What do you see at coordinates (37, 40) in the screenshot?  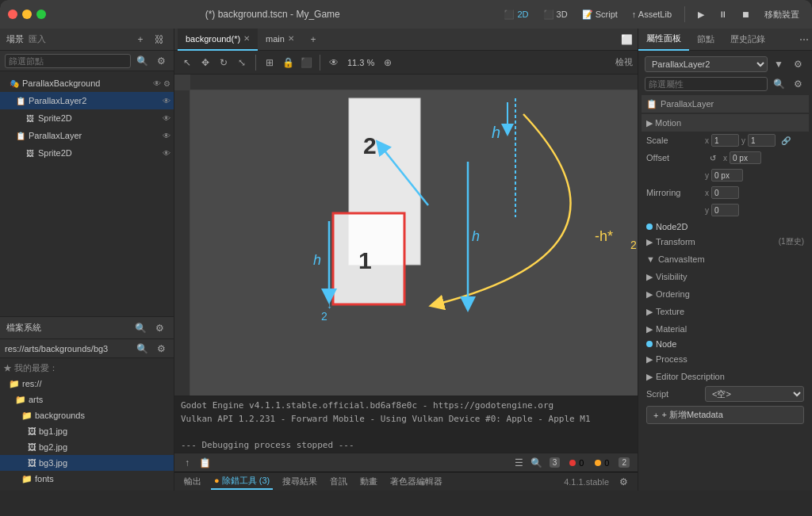 I see `import-label: 匯入` at bounding box center [37, 40].